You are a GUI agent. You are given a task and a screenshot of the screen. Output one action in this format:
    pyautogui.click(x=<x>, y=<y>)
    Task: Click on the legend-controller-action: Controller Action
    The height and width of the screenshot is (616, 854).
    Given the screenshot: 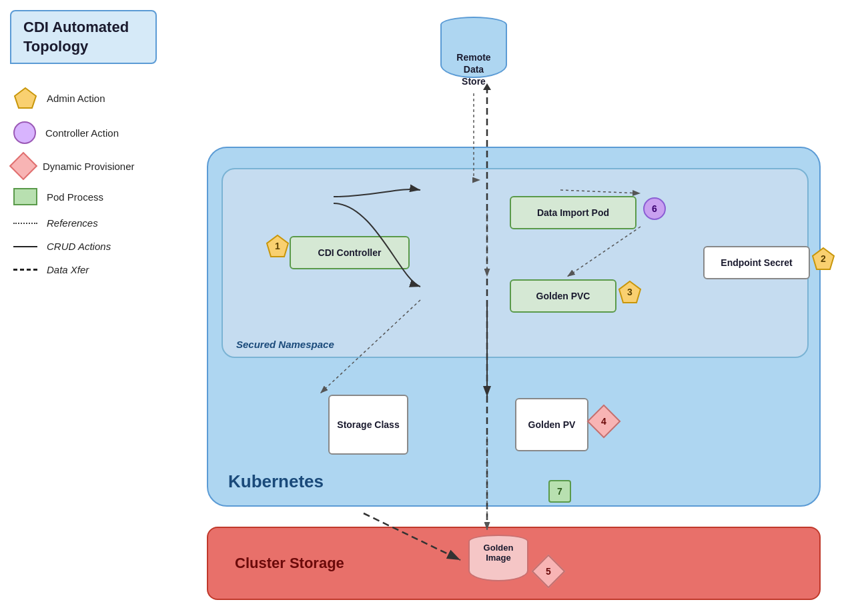 What is the action you would take?
    pyautogui.click(x=74, y=133)
    